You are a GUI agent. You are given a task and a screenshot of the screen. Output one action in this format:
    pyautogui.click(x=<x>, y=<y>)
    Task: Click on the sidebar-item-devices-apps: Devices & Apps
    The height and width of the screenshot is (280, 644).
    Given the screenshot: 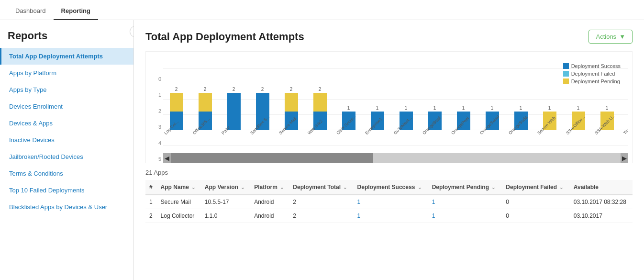 What is the action you would take?
    pyautogui.click(x=67, y=123)
    